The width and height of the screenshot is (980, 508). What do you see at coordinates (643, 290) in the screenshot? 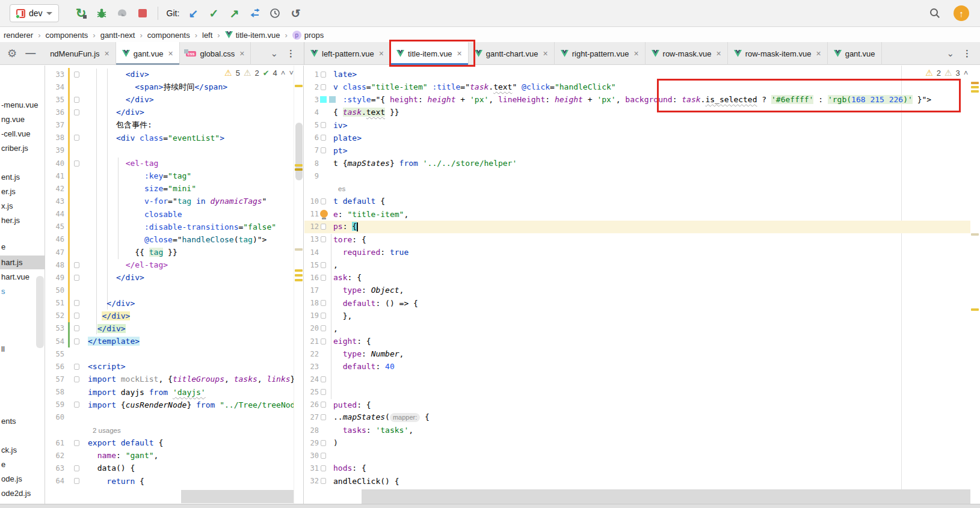
I see `code-line: 17 type: Object,` at bounding box center [643, 290].